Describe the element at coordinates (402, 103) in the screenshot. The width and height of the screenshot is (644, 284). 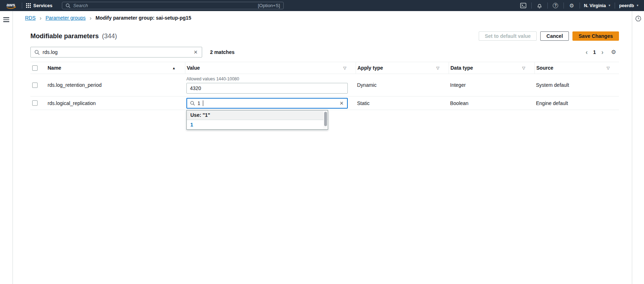
I see `apply-type-value: Static` at that location.